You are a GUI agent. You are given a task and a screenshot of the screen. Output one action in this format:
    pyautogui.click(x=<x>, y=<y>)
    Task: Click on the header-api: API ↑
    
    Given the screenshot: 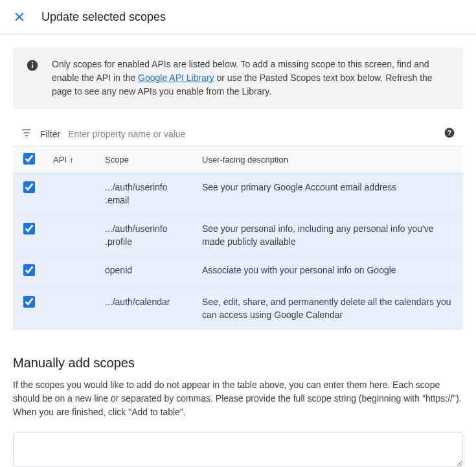 What is the action you would take?
    pyautogui.click(x=71, y=160)
    